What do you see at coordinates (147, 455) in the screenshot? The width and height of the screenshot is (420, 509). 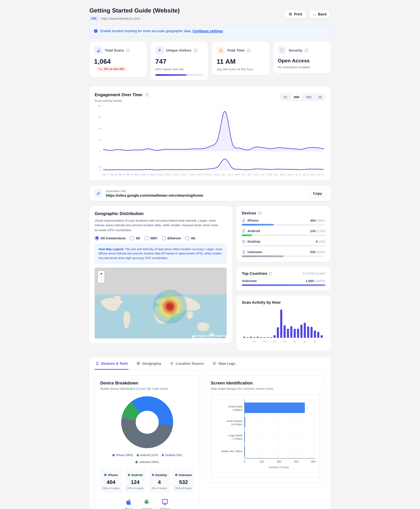 I see `legend-item-android: Android (12%)` at bounding box center [147, 455].